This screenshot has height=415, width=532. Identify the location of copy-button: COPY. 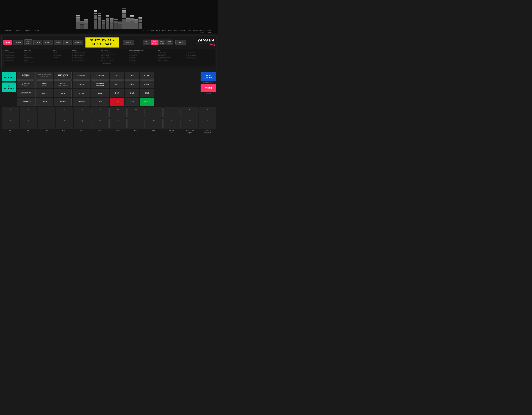
(63, 93).